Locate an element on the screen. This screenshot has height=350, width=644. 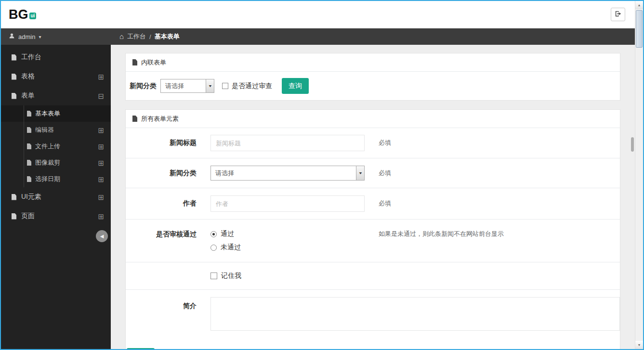
sidebar-item-label: 表格 is located at coordinates (60, 77).